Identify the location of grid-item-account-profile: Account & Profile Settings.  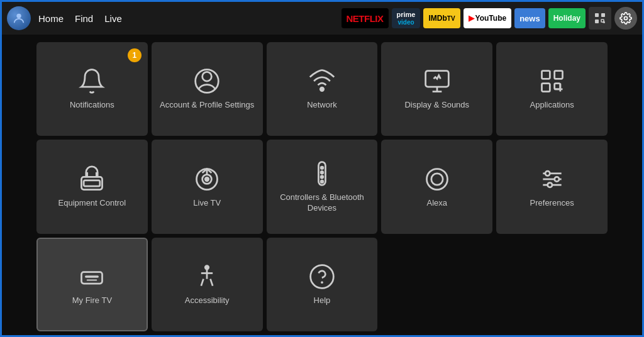
(208, 89).